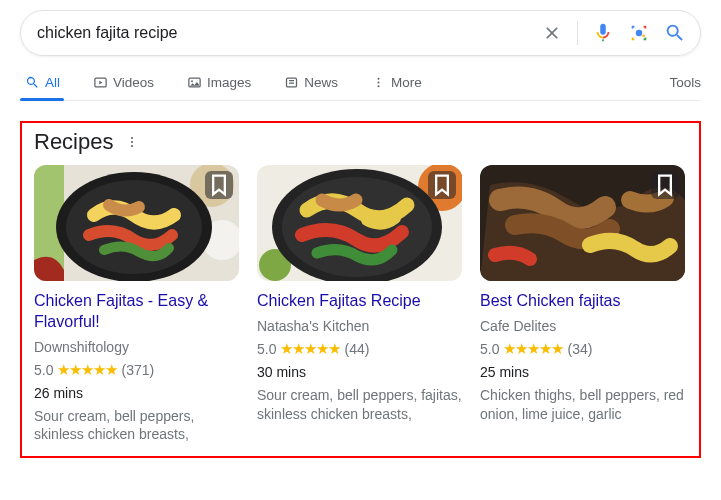 Image resolution: width=721 pixels, height=500 pixels. I want to click on tab-label: Images, so click(229, 82).